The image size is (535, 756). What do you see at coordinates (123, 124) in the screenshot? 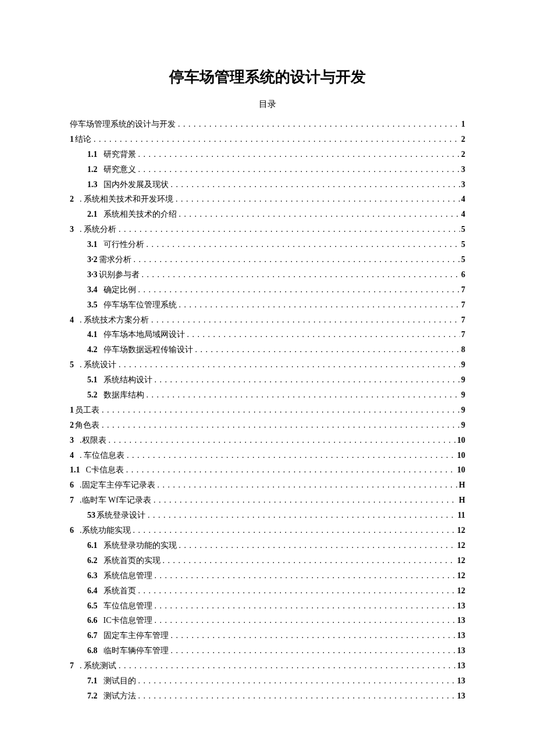
I see `toc-entry-text: 停车场管理系统的设计与开发` at bounding box center [123, 124].